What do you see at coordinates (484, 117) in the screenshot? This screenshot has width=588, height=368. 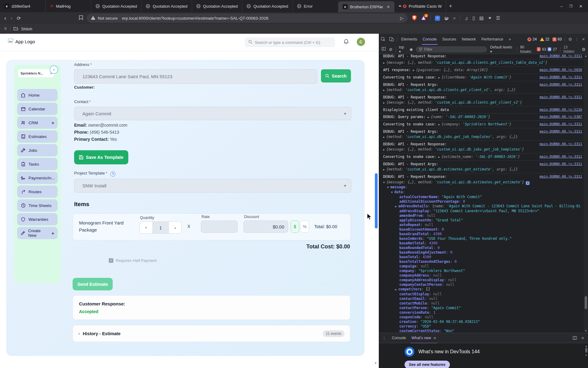 I see `console-log-row: DEBUG: Query params: ▶{name: '-SAL-QT-00…` at bounding box center [484, 117].